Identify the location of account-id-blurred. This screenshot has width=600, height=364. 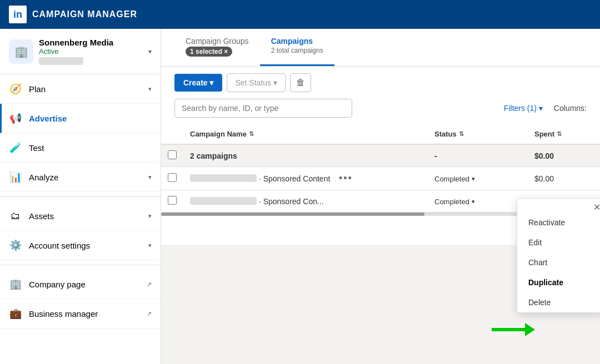
(61, 61).